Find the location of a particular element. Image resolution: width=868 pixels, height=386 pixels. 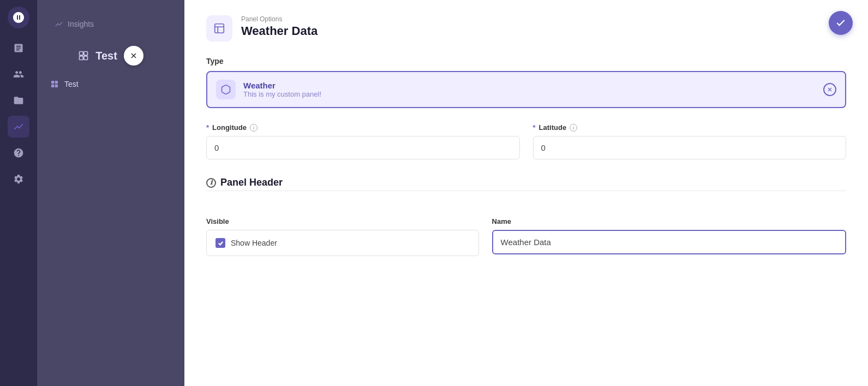

panel-icon is located at coordinates (219, 28).